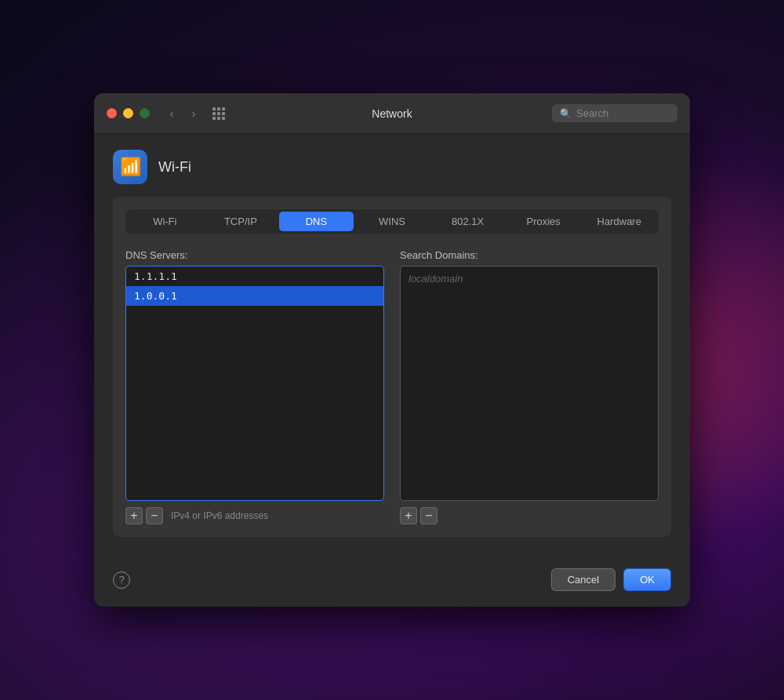 The height and width of the screenshot is (700, 784). What do you see at coordinates (129, 113) in the screenshot?
I see `minimize-button` at bounding box center [129, 113].